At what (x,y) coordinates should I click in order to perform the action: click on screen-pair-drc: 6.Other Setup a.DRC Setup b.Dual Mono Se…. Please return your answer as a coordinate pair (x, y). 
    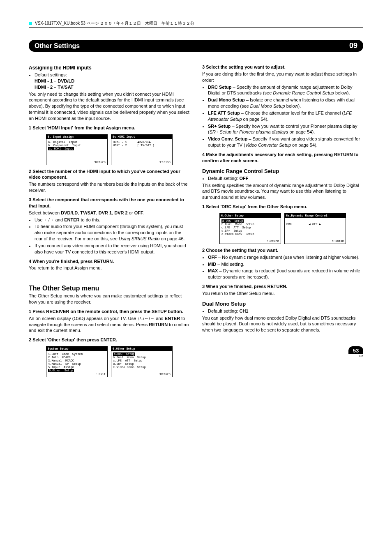
    Looking at the image, I should click on (283, 228).